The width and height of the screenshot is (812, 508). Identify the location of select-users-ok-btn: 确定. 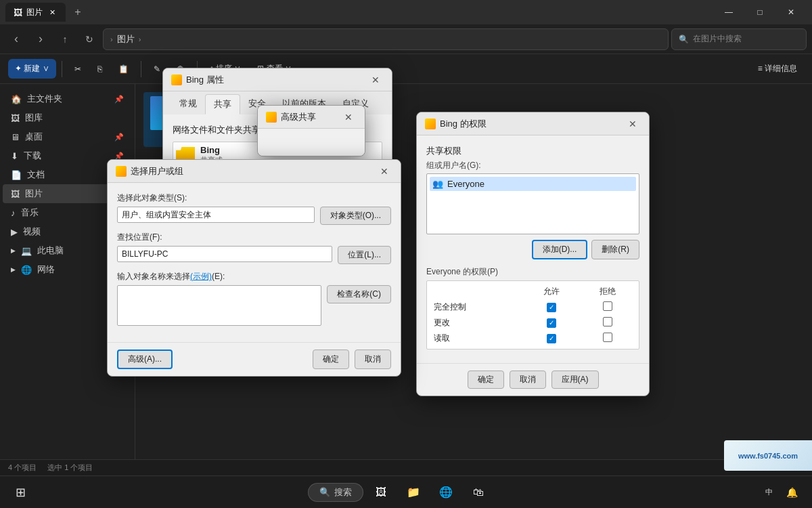
(331, 359).